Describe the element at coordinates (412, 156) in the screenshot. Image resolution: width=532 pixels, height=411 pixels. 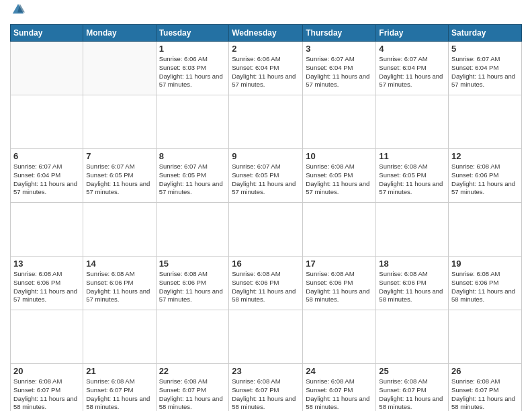
I see `day-number: 11` at that location.